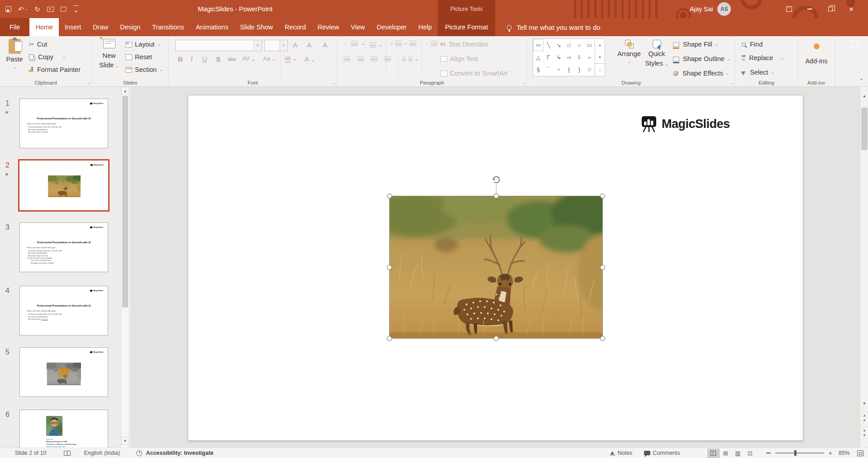  Describe the element at coordinates (51, 9) in the screenshot. I see `start-slideshow-icon` at that location.